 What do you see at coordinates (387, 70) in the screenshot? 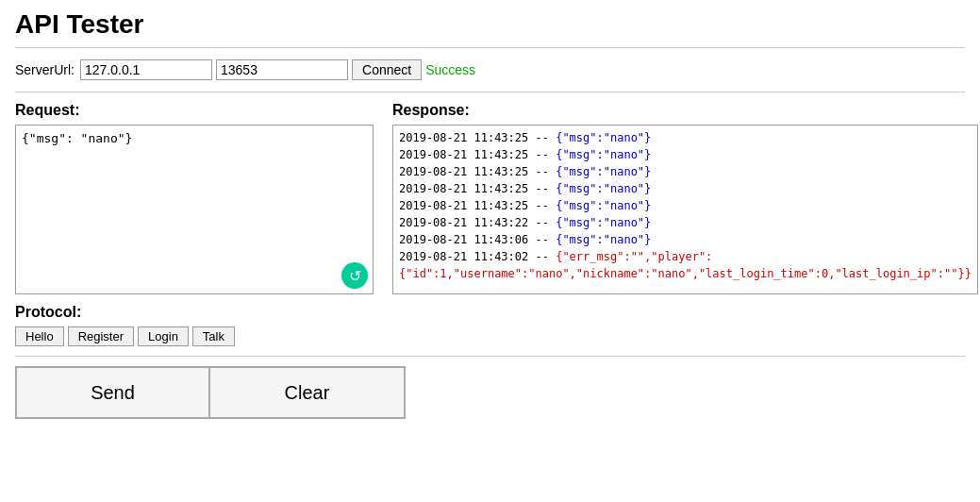
I see `connect-button: Connect` at bounding box center [387, 70].